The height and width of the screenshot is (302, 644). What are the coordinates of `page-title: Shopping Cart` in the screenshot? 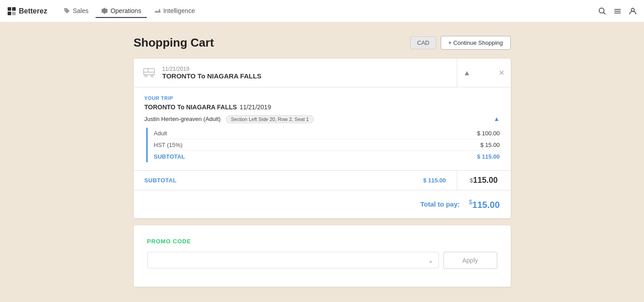 It's located at (174, 43).